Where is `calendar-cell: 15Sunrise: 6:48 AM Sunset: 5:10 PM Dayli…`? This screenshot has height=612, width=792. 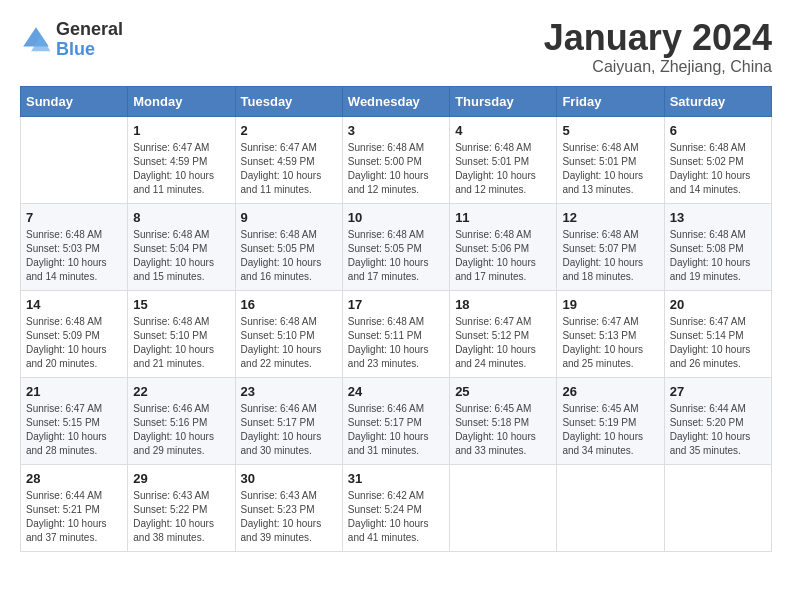 calendar-cell: 15Sunrise: 6:48 AM Sunset: 5:10 PM Dayli… is located at coordinates (182, 334).